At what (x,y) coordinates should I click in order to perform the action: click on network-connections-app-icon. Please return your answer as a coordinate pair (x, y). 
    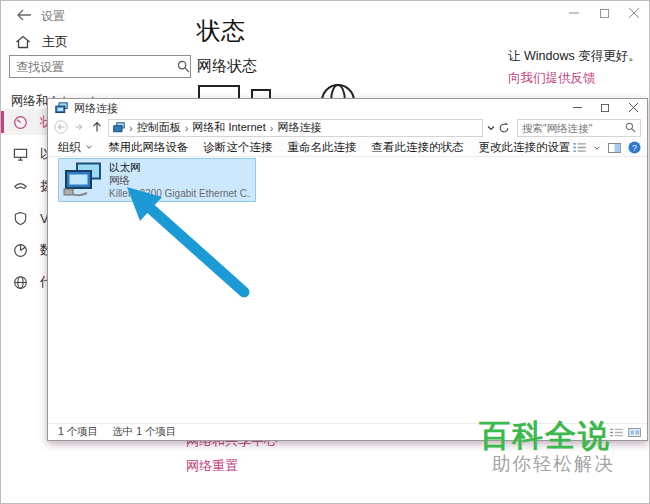
    Looking at the image, I should click on (62, 108).